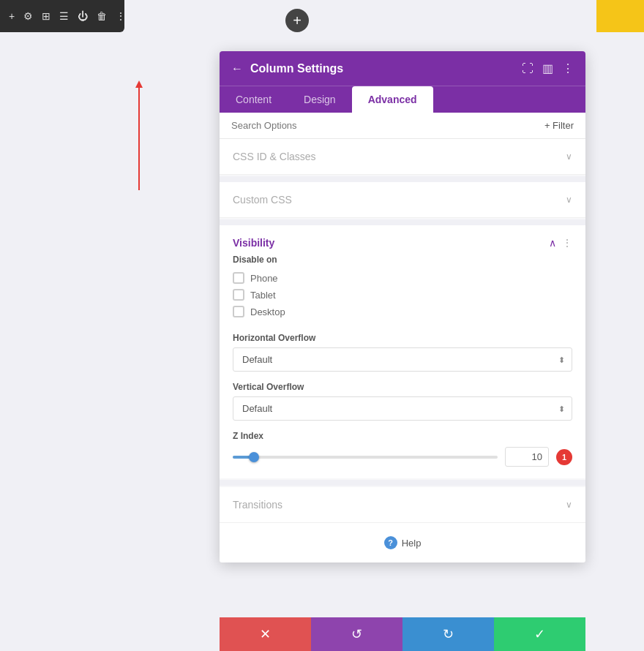  I want to click on horizontal-overflow-group: Horizontal Overflow Default Visible Hidd…, so click(402, 357).